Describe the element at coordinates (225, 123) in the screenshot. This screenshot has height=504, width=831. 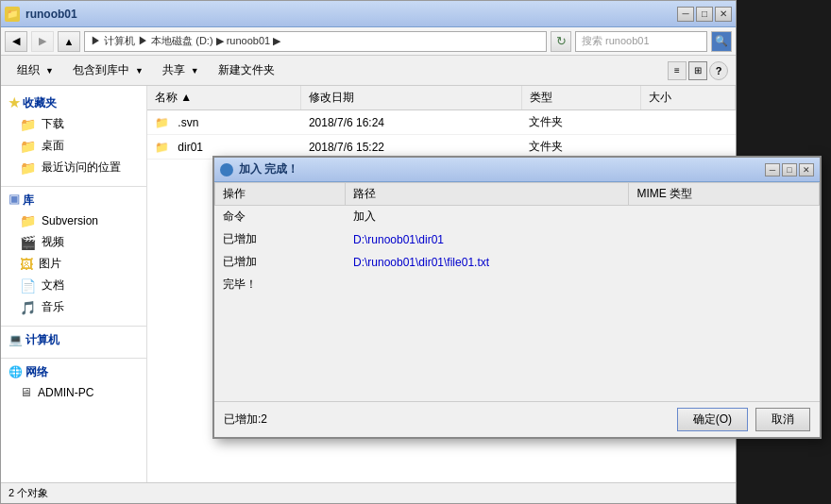
I see `file-name-cell: 📁 .svn` at that location.